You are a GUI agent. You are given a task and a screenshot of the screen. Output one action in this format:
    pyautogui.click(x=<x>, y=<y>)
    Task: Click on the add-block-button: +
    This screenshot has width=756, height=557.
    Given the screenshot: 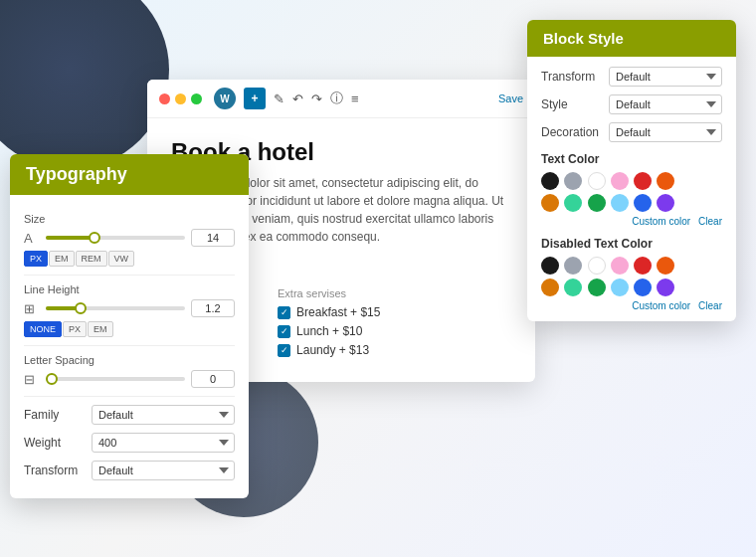 What is the action you would take?
    pyautogui.click(x=255, y=98)
    